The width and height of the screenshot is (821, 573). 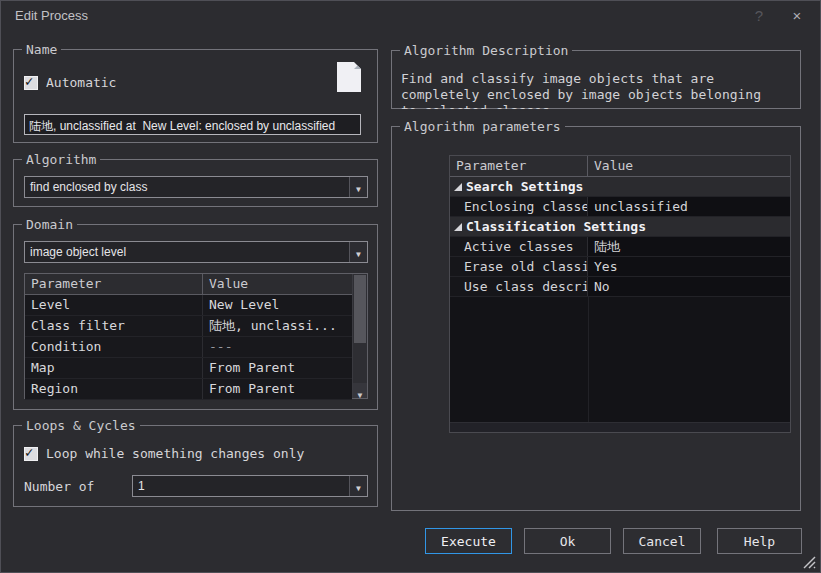 I want to click on loop-while-checkbox: ✓, so click(x=31, y=454).